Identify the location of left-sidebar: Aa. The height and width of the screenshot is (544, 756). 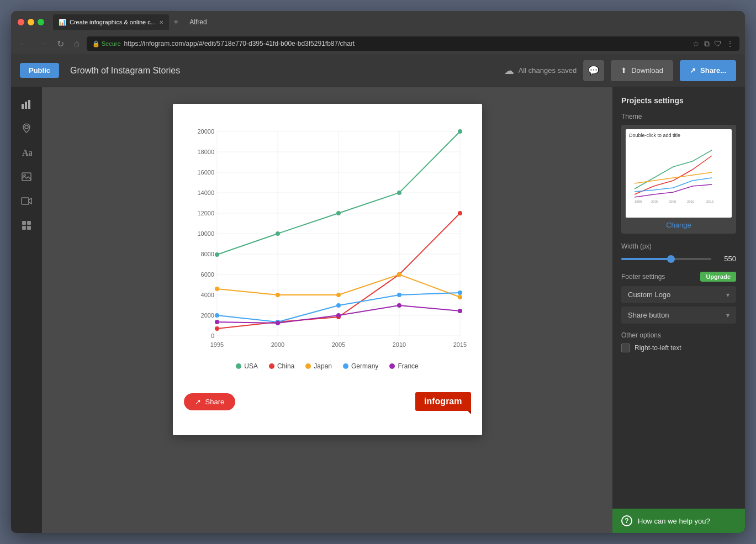
(27, 310).